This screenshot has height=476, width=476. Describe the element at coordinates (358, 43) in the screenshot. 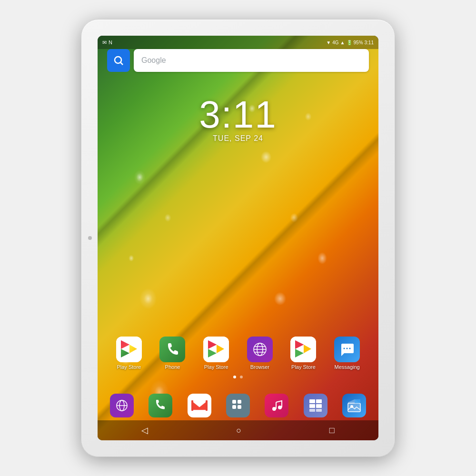

I see `battery-percent: 95%` at that location.